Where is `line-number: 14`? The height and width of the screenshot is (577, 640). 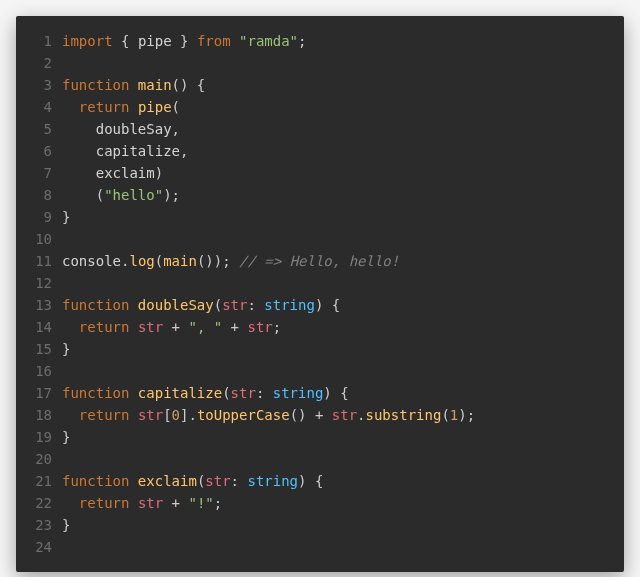 line-number: 14 is located at coordinates (44, 327).